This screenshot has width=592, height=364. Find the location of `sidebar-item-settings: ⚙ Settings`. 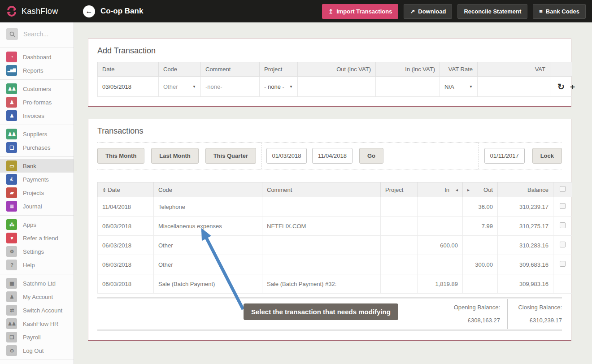

sidebar-item-settings: ⚙ Settings is located at coordinates (37, 251).